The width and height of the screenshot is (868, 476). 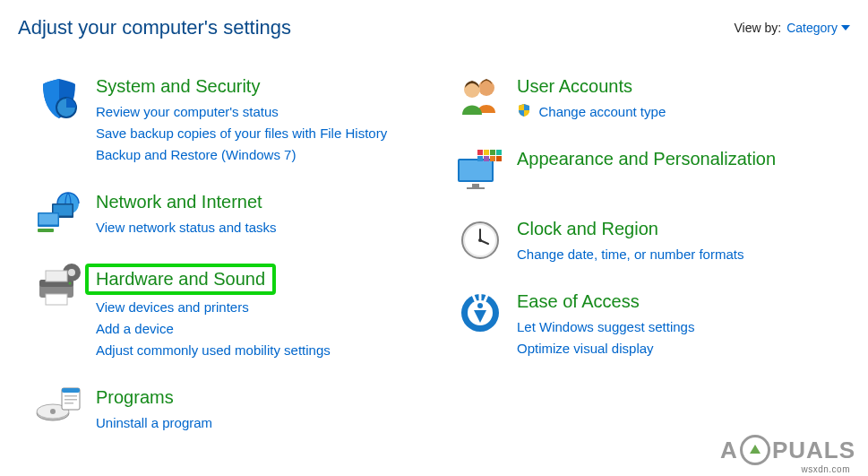 What do you see at coordinates (181, 280) in the screenshot?
I see `category-title: Hardware and Sound` at bounding box center [181, 280].